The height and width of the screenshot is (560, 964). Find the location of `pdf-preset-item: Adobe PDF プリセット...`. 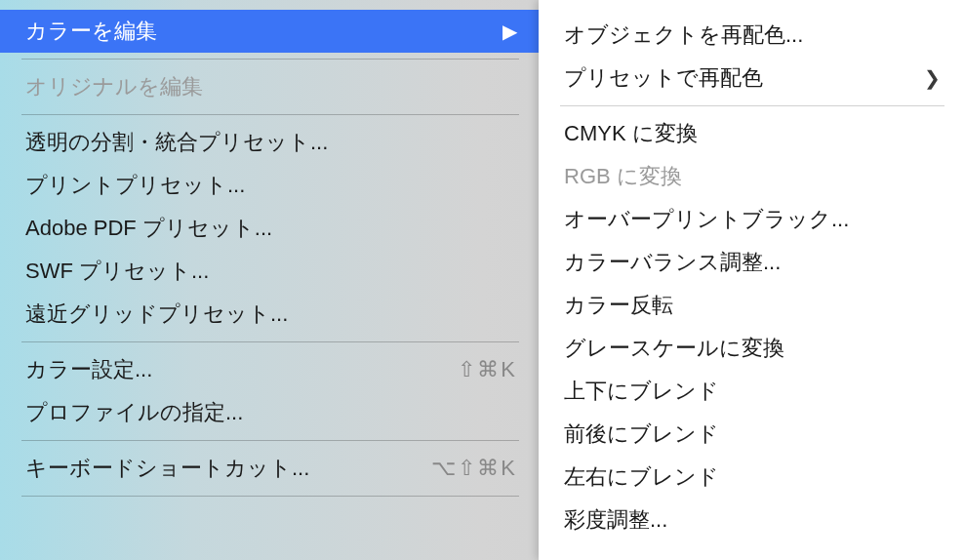

pdf-preset-item: Adobe PDF プリセット... is located at coordinates (269, 228).